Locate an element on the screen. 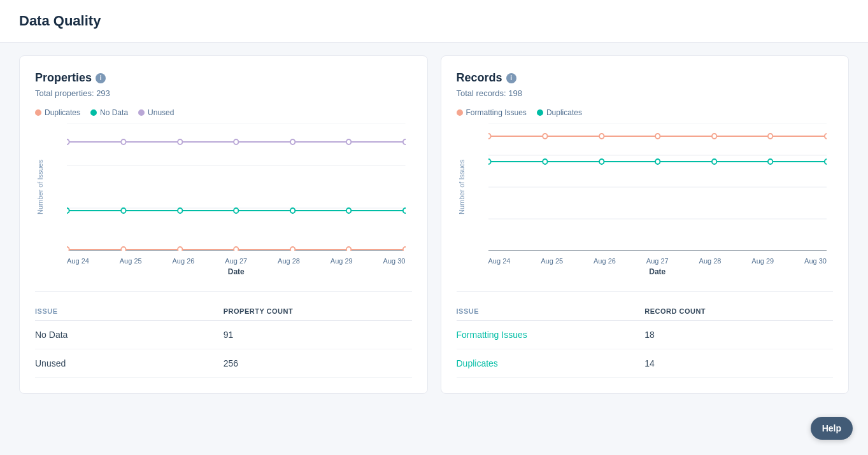 The width and height of the screenshot is (868, 455). count-duplicates-rec: 14 is located at coordinates (739, 363).